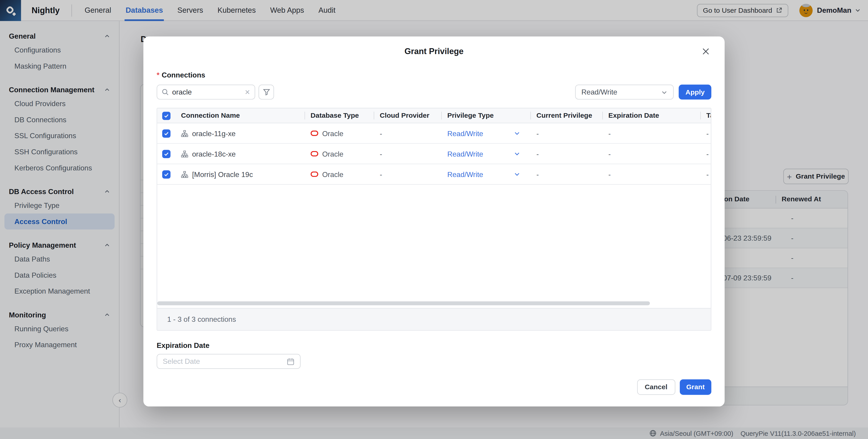 Image resolution: width=868 pixels, height=439 pixels. What do you see at coordinates (158, 75) in the screenshot?
I see `required-marker: *` at bounding box center [158, 75].